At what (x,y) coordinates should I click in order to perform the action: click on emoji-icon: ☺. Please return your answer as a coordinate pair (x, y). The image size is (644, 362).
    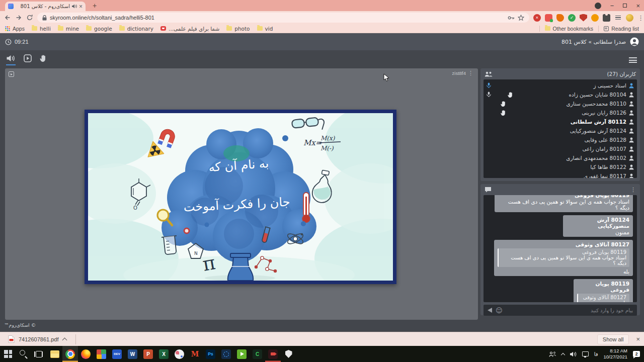
    Looking at the image, I should click on (499, 311).